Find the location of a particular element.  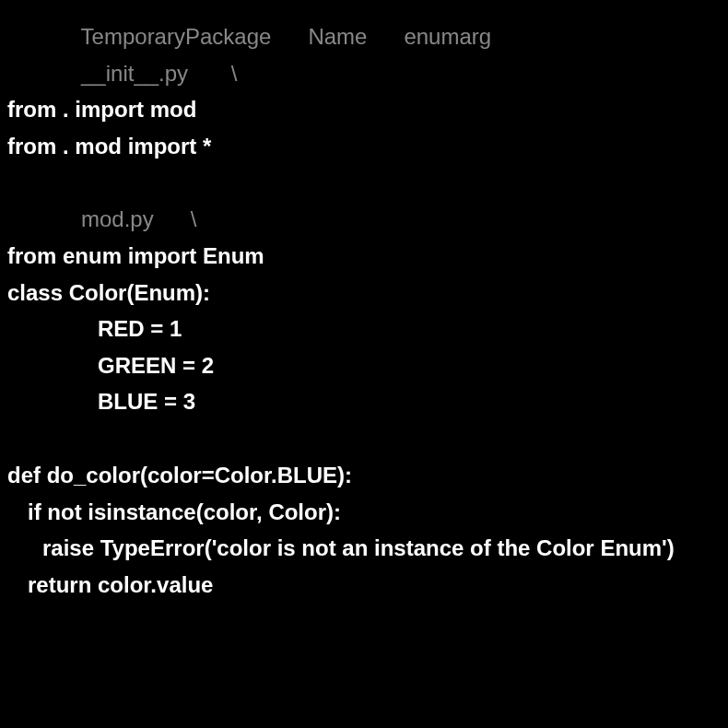

code-line: from enum import Enum is located at coordinates (364, 256).